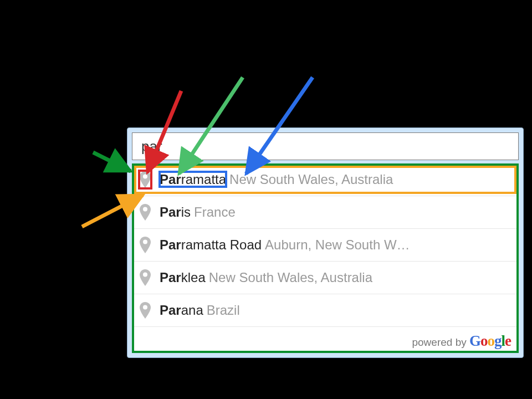 The width and height of the screenshot is (532, 399). What do you see at coordinates (325, 310) in the screenshot?
I see `suggestion-row: ParanaBrazil` at bounding box center [325, 310].